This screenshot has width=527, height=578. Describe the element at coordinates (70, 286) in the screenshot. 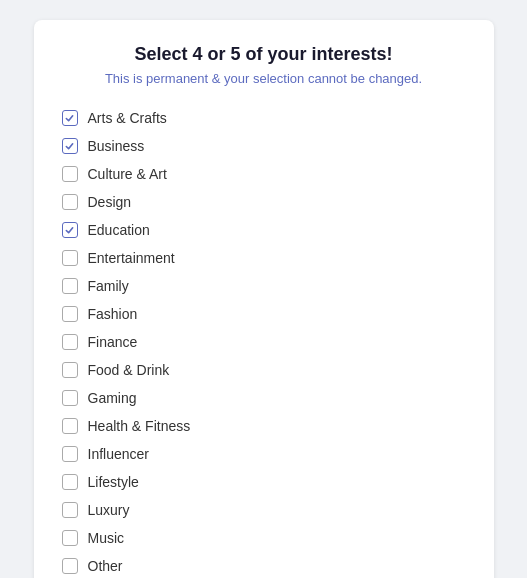

I see `checkbox-family` at that location.